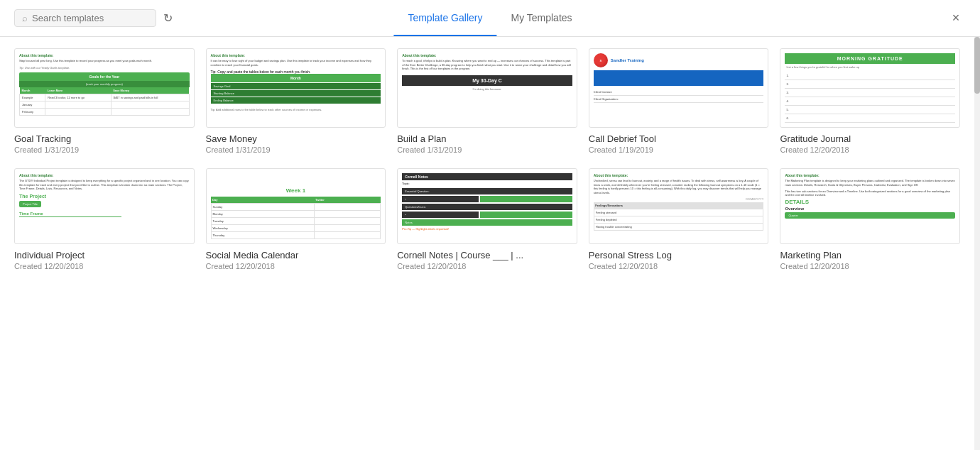  I want to click on template-name: Marketing Plan, so click(870, 256).